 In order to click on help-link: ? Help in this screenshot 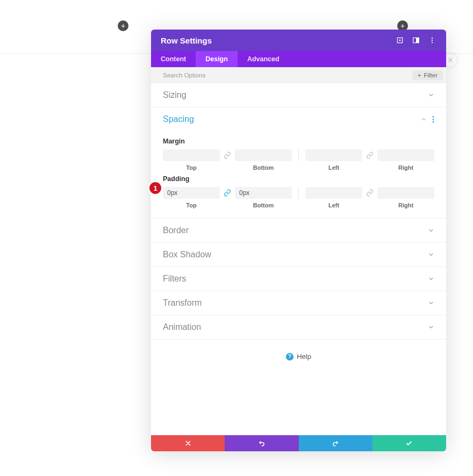, I will do `click(299, 357)`.